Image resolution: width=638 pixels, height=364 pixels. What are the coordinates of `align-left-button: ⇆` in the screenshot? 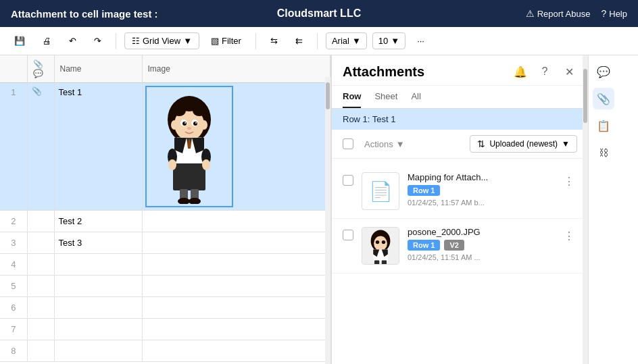 It's located at (274, 41).